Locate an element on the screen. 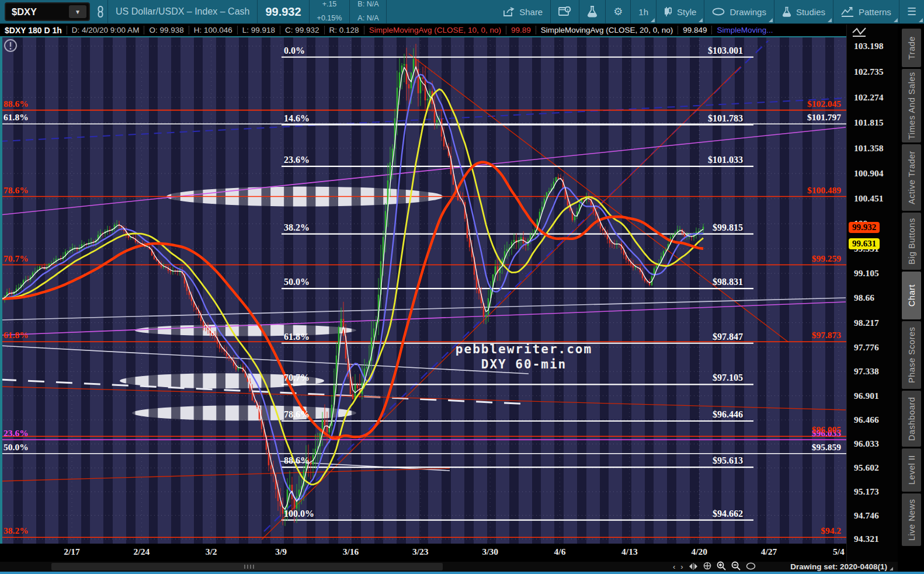 This screenshot has height=574, width=924. scrollbar-grip is located at coordinates (249, 566).